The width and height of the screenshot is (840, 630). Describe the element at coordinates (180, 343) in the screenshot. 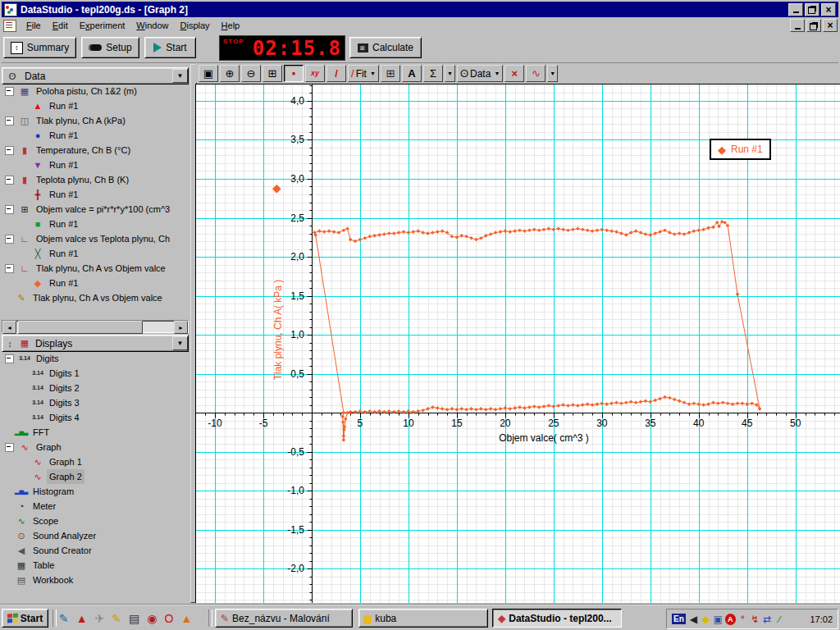

I see `displays-panel-dropdown-button: ▼` at that location.